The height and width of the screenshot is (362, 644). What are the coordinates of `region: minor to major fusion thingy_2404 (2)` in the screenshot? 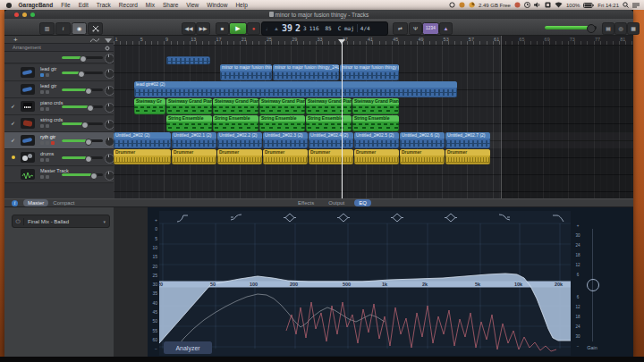 It's located at (306, 72).